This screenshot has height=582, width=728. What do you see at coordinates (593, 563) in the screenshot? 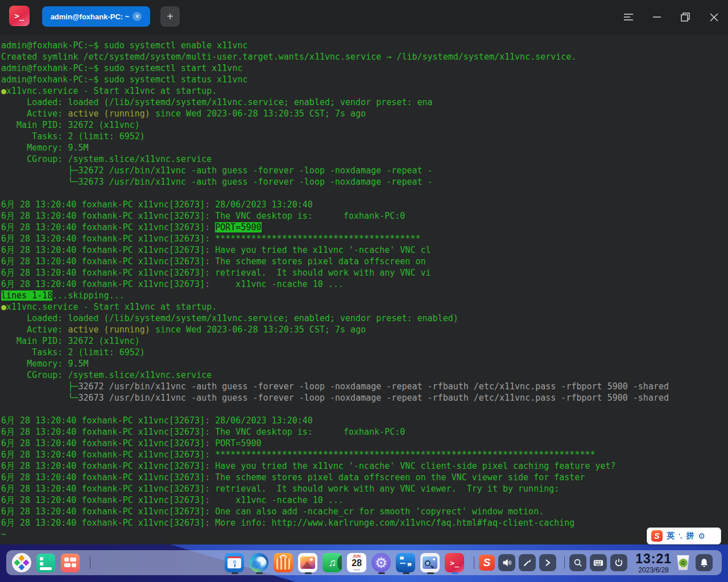
I see `system-tray: S 13:21 2023/6/28` at bounding box center [593, 563].